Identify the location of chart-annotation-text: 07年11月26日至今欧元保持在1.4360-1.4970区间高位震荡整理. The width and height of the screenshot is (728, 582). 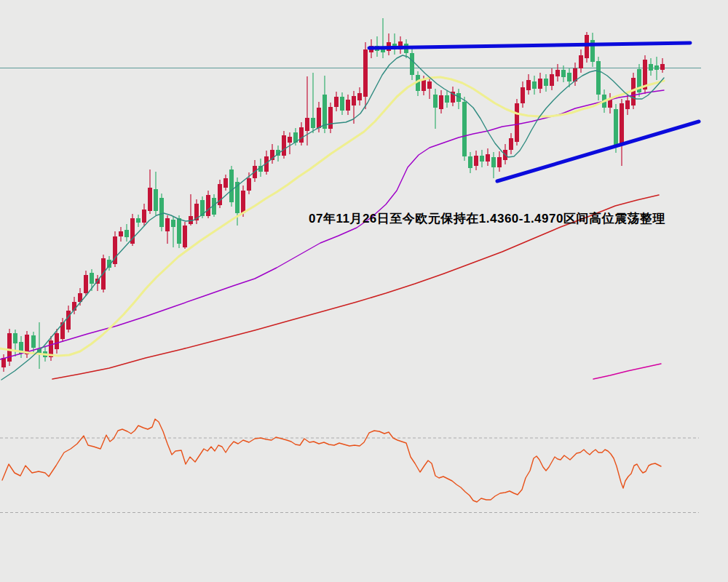
(487, 218).